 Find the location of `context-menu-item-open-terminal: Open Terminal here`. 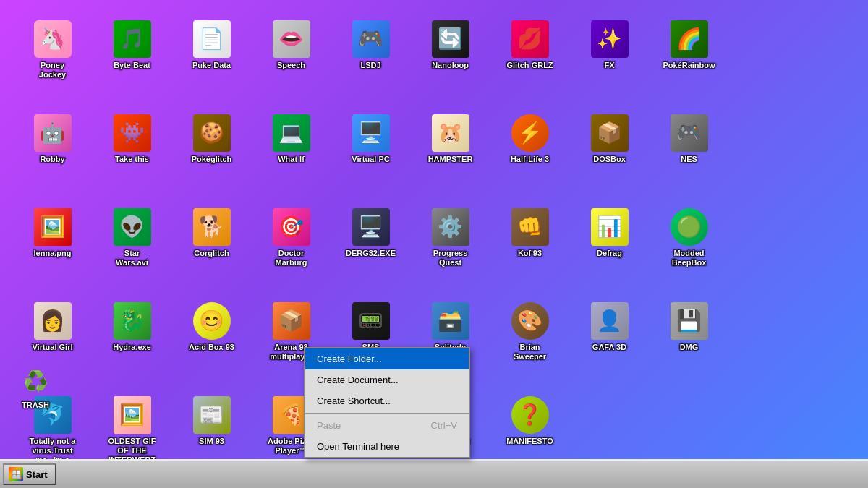

context-menu-item-open-terminal: Open Terminal here is located at coordinates (387, 447).